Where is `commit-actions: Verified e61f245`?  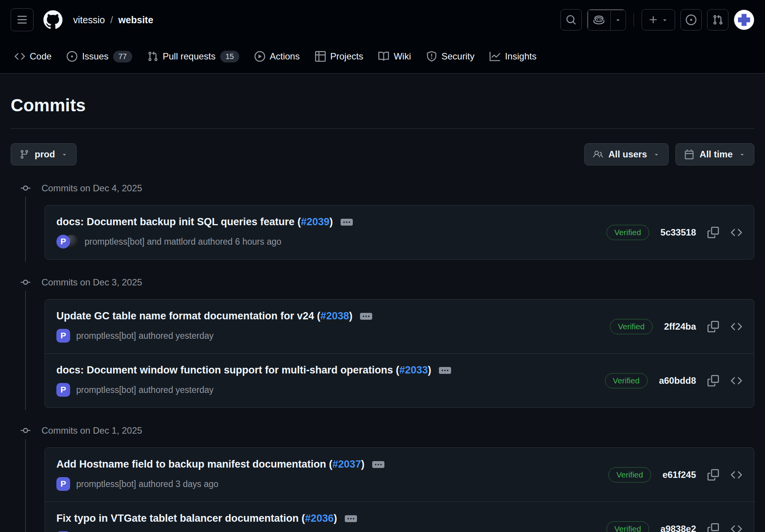 commit-actions: Verified e61f245 is located at coordinates (671, 475).